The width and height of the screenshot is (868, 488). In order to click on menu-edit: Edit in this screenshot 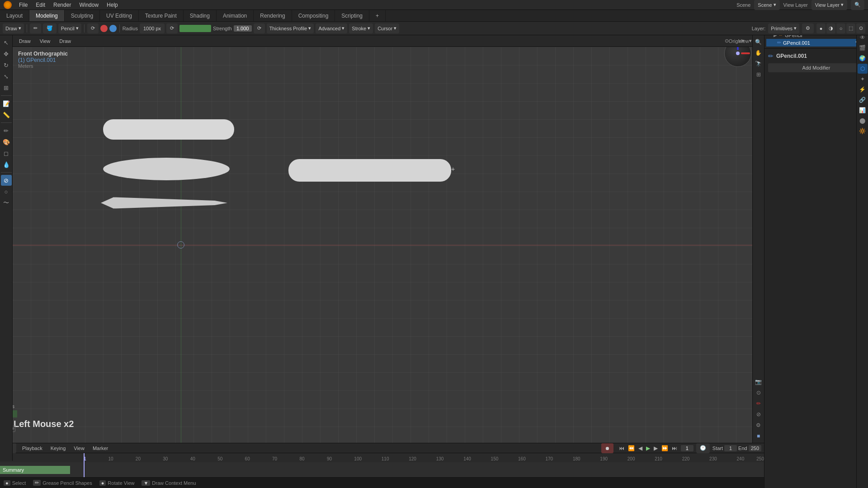, I will do `click(41, 5)`.